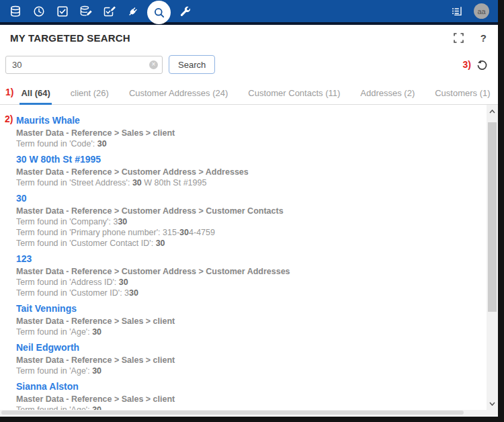 This screenshot has width=504, height=422. Describe the element at coordinates (9, 119) in the screenshot. I see `annotation-2: 2)` at that location.